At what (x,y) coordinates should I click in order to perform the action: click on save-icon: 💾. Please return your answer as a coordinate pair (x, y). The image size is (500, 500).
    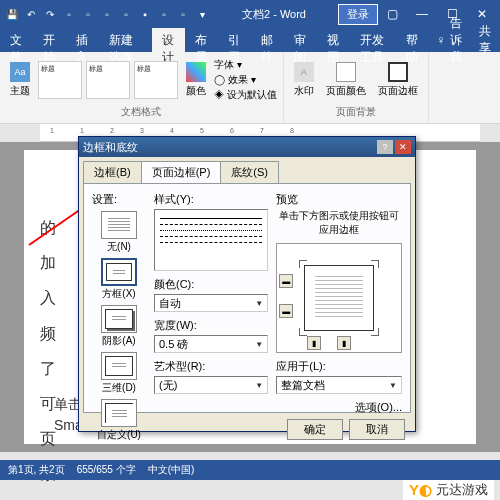
    Looking at the image, I should click on (12, 14).